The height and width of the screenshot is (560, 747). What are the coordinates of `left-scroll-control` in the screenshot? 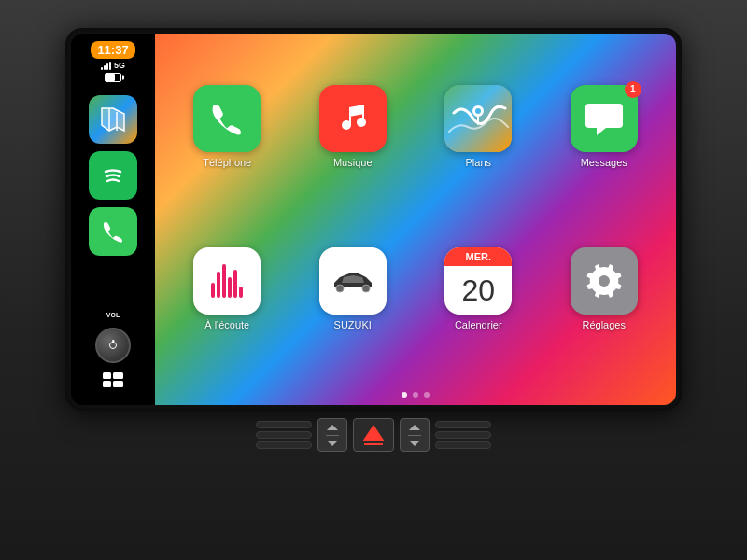 It's located at (332, 435).